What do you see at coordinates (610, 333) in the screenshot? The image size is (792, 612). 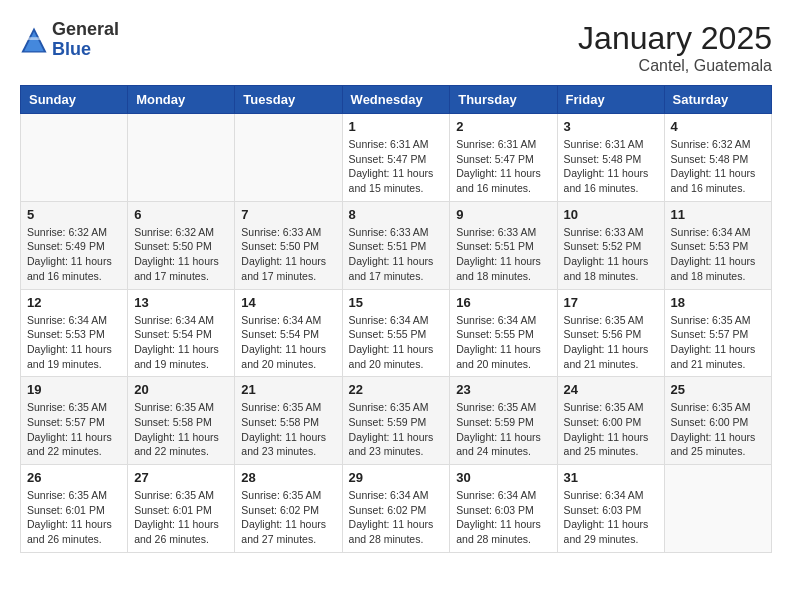 I see `table-row: 17 Sunrise: 6:35 AM Sunset: 5:56 PM Dayl…` at bounding box center [610, 333].